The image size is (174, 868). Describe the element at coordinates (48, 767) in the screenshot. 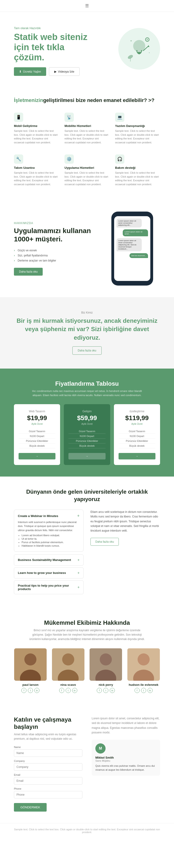

I see `company-input` at that location.